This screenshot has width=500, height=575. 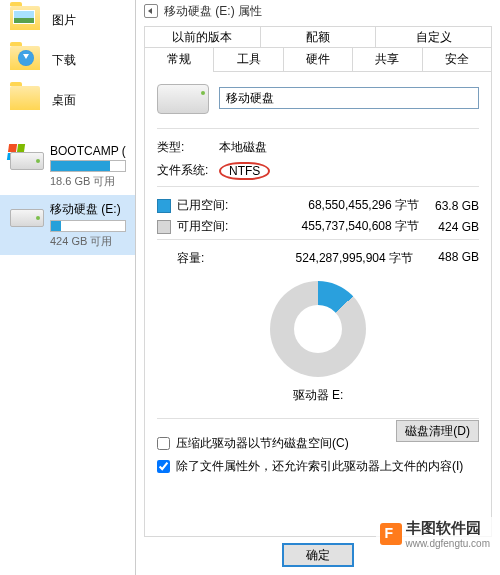 What do you see at coordinates (203, 37) in the screenshot?
I see `tab-previous-versions: 以前的版本` at bounding box center [203, 37].